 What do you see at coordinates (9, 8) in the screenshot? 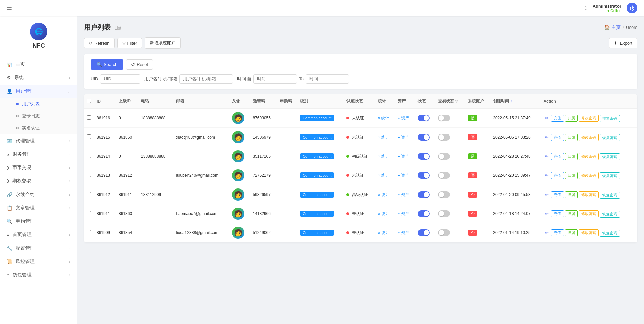
I see `menu-icon: ☰` at bounding box center [9, 8].